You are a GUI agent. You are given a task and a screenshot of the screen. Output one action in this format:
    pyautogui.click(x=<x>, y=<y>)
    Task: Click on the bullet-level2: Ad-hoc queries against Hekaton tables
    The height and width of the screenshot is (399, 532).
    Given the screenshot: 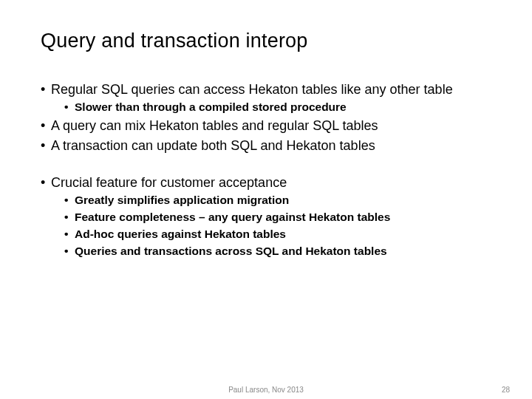 What is the action you would take?
    pyautogui.click(x=266, y=235)
    